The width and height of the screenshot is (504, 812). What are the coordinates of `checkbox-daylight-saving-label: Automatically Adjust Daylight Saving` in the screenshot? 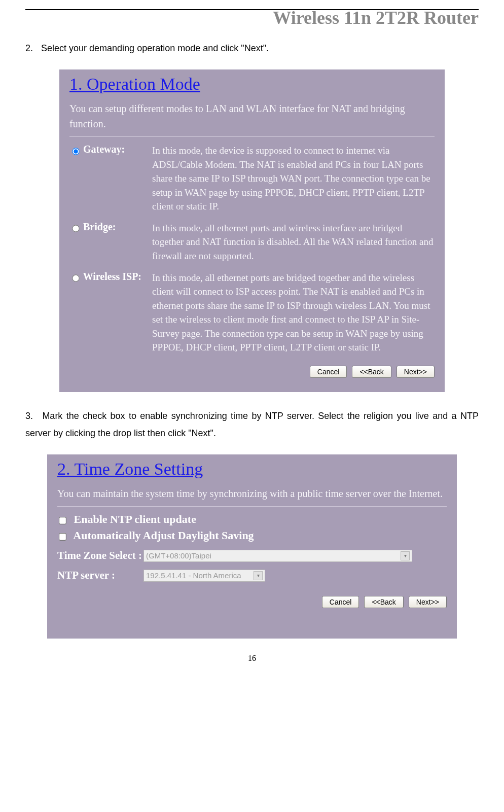 It's located at (163, 536).